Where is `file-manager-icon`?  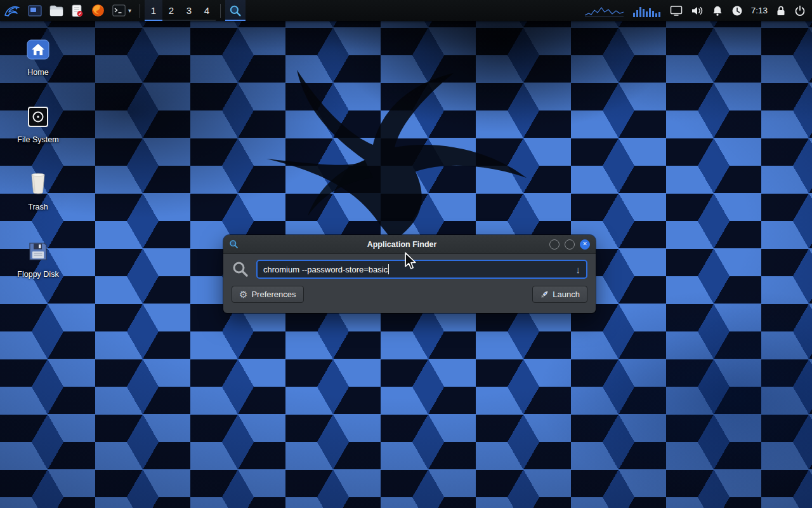
file-manager-icon is located at coordinates (56, 11).